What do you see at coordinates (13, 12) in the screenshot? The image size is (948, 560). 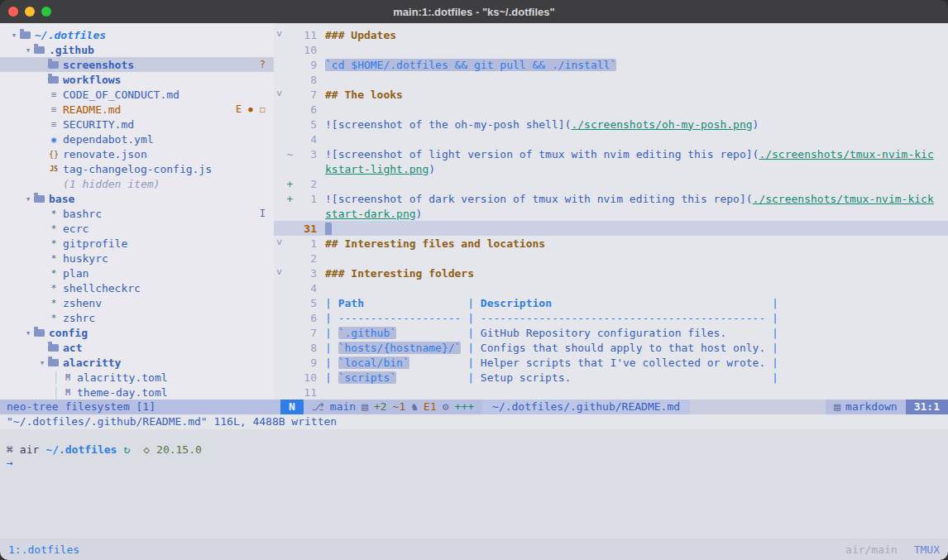 I see `close-button` at bounding box center [13, 12].